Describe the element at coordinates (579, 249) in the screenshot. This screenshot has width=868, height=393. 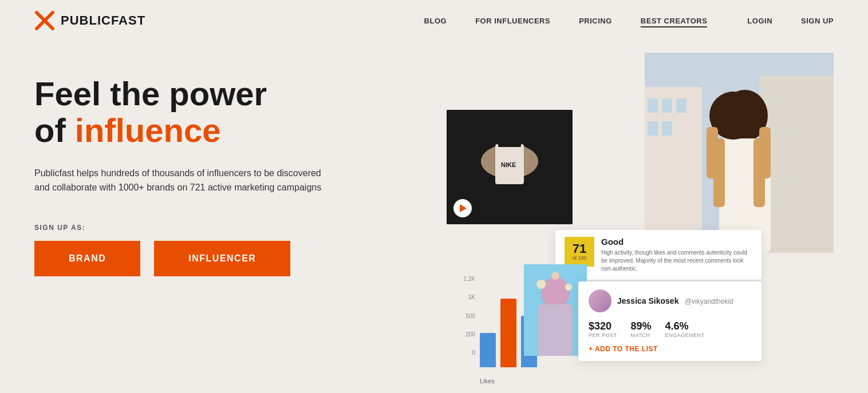
I see `score-number: 71` at that location.